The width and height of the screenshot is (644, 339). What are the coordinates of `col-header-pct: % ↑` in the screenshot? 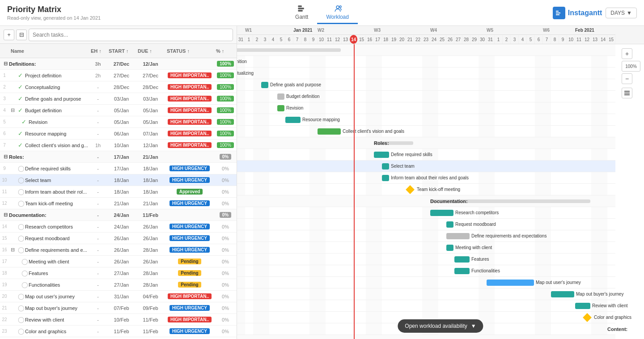 It's located at (225, 51).